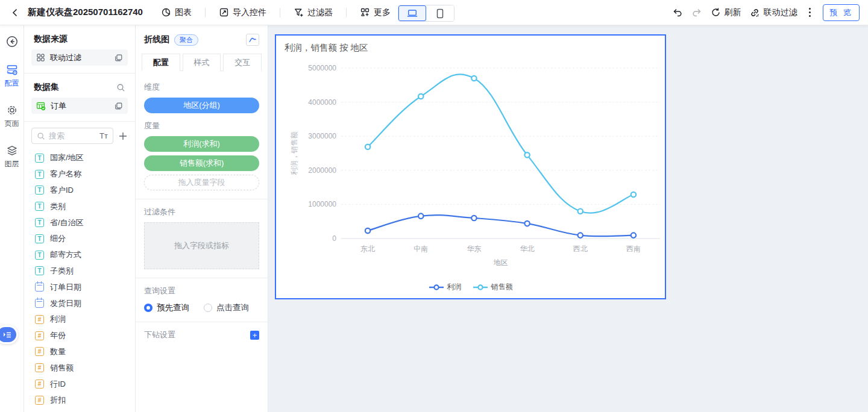 This screenshot has height=412, width=868. I want to click on field-row: T细分, so click(80, 239).